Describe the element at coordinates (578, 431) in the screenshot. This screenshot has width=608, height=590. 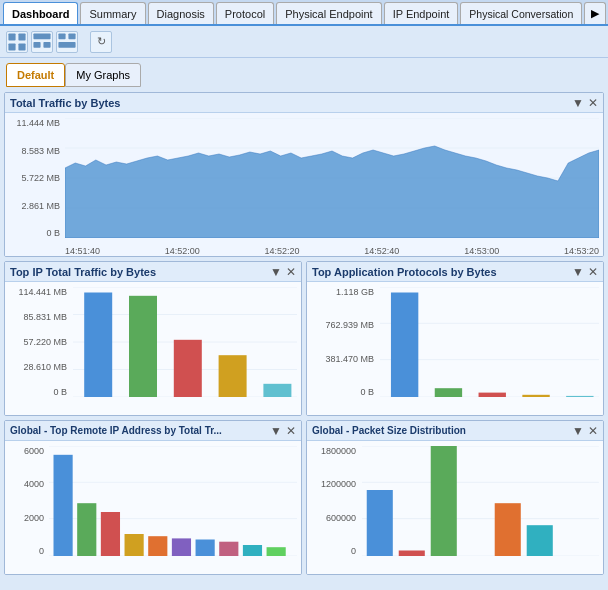
I see `packet-size-dropdown-icon: ▼` at that location.